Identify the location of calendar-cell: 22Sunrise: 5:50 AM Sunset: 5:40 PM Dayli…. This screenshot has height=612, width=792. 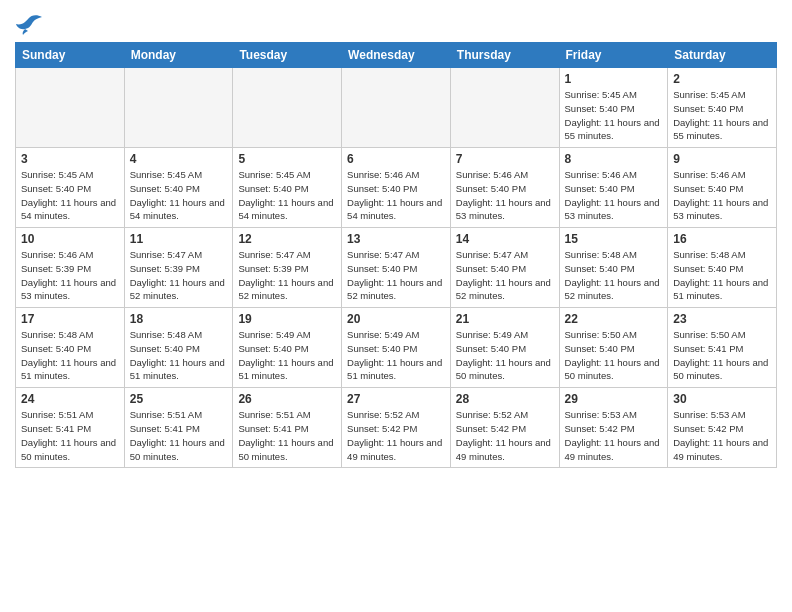
(614, 348).